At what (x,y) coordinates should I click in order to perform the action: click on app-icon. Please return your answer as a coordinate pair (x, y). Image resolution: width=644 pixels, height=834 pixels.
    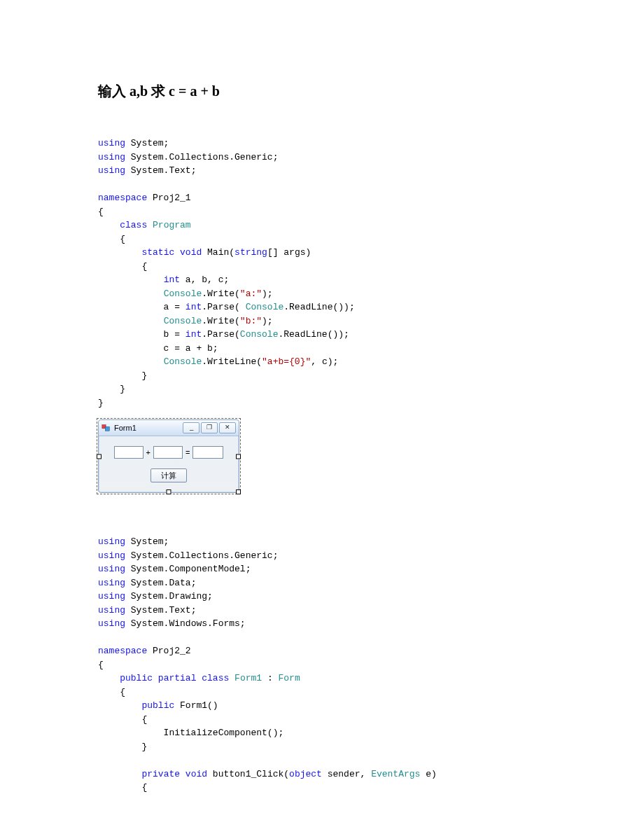
    Looking at the image, I should click on (106, 428).